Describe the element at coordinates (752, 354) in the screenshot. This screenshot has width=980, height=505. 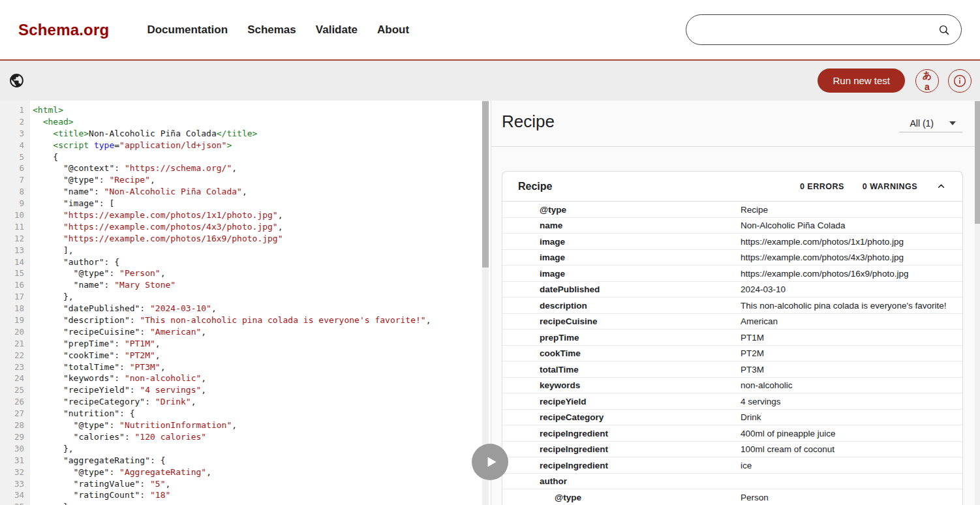
I see `property-value: PT2M` at that location.